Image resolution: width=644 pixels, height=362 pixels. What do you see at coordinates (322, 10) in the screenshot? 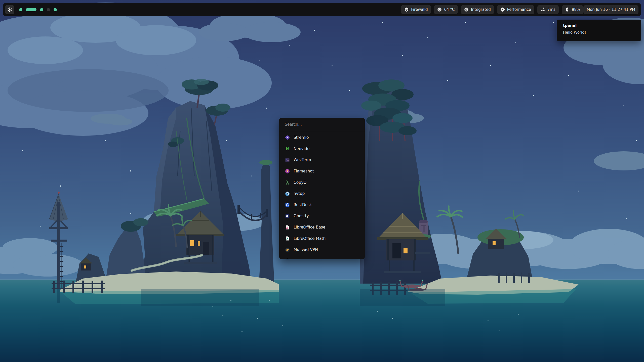
I see `top-panel: Firewalld64 °CIntegratedPerformance7ms98…` at bounding box center [322, 10].